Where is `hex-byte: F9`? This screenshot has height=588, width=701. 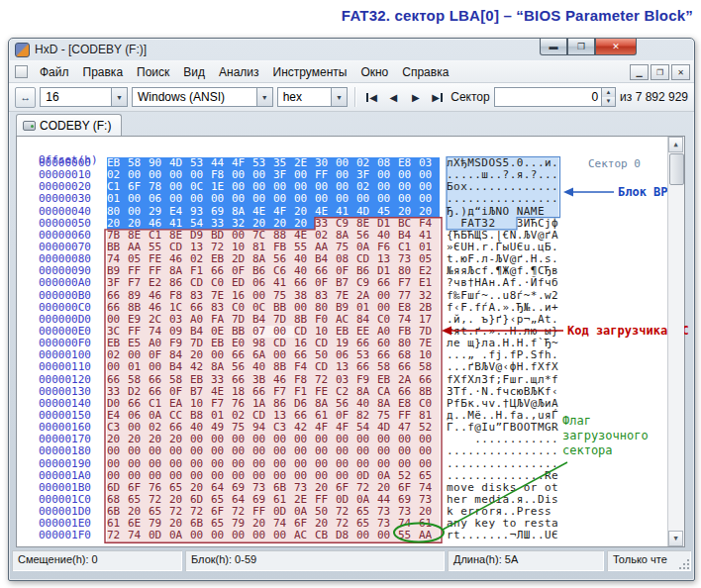 hex-byte: F9 is located at coordinates (366, 380).